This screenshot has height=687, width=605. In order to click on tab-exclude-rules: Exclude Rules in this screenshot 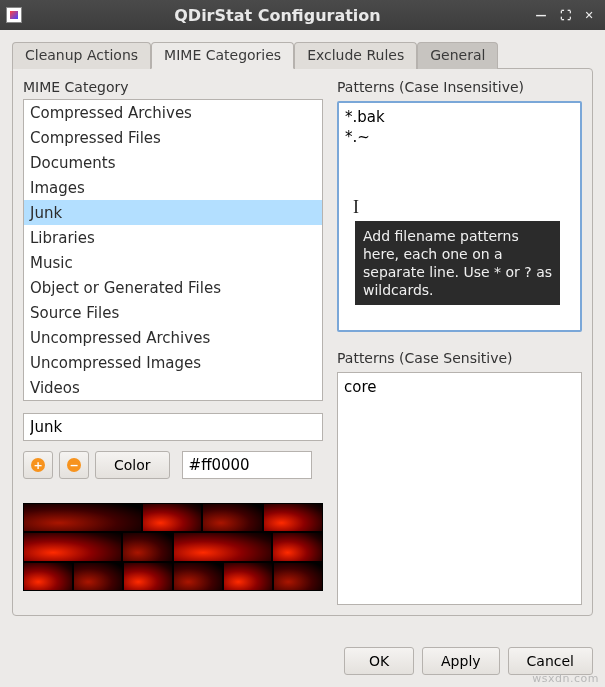, I will do `click(356, 56)`.